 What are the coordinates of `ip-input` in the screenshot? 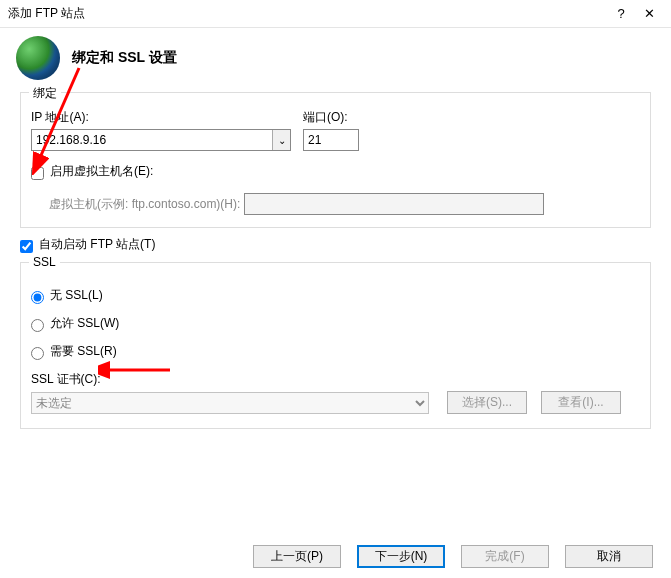 It's located at (161, 140).